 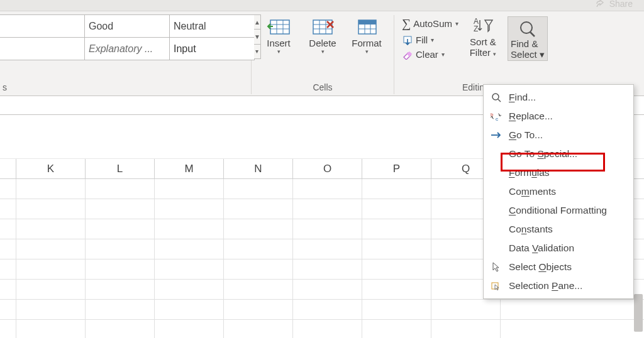 I want to click on format-label: Format, so click(x=367, y=43).